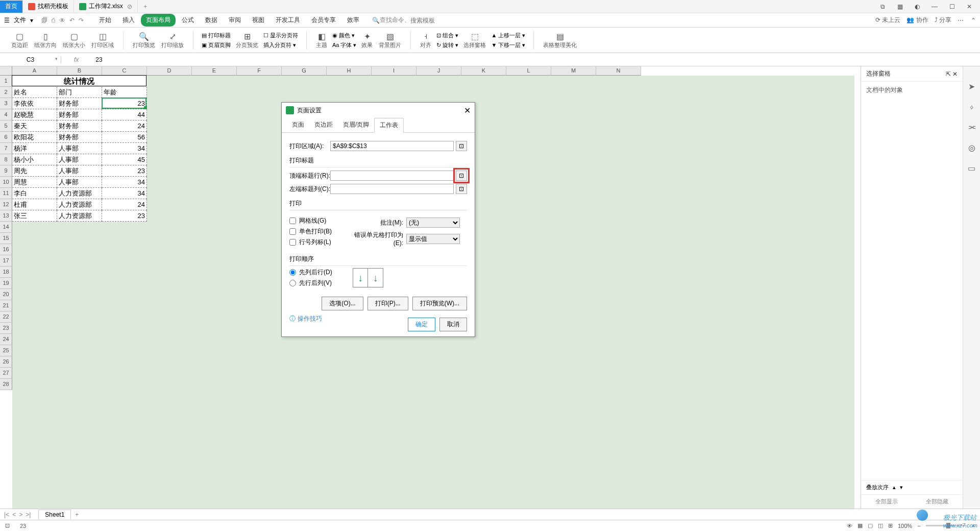  I want to click on new-tab-button: +, so click(145, 7).